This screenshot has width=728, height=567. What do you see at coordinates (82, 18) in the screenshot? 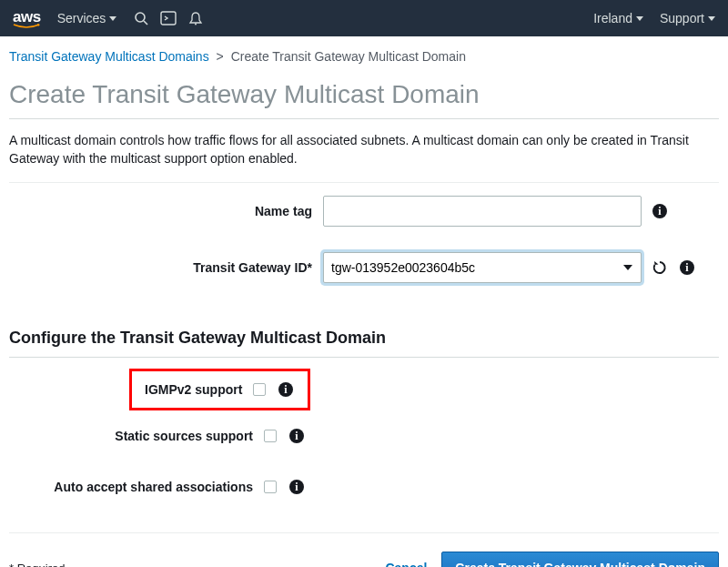
I see `services-label: Services` at bounding box center [82, 18].